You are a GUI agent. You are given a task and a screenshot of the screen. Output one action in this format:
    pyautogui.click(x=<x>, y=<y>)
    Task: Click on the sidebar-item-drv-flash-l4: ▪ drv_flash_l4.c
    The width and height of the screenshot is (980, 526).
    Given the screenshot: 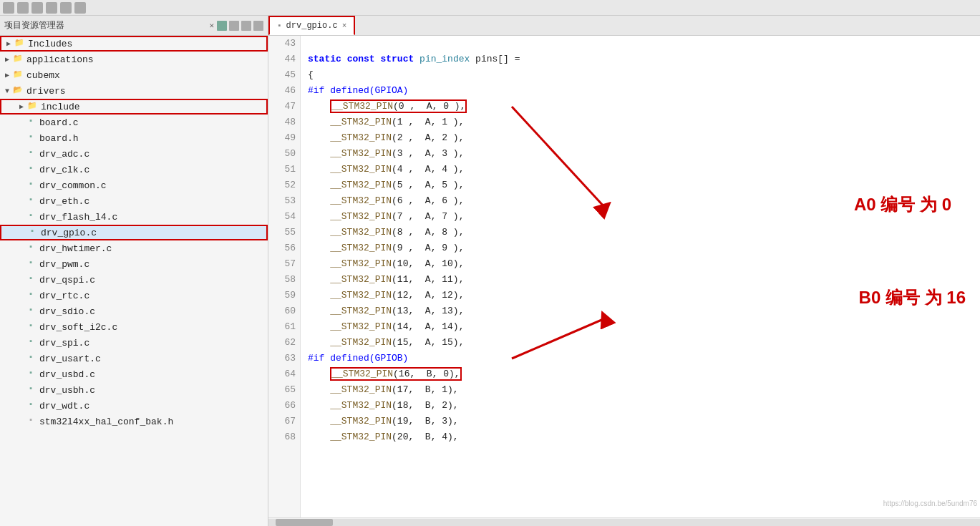 What is the action you would take?
    pyautogui.click(x=134, y=217)
    